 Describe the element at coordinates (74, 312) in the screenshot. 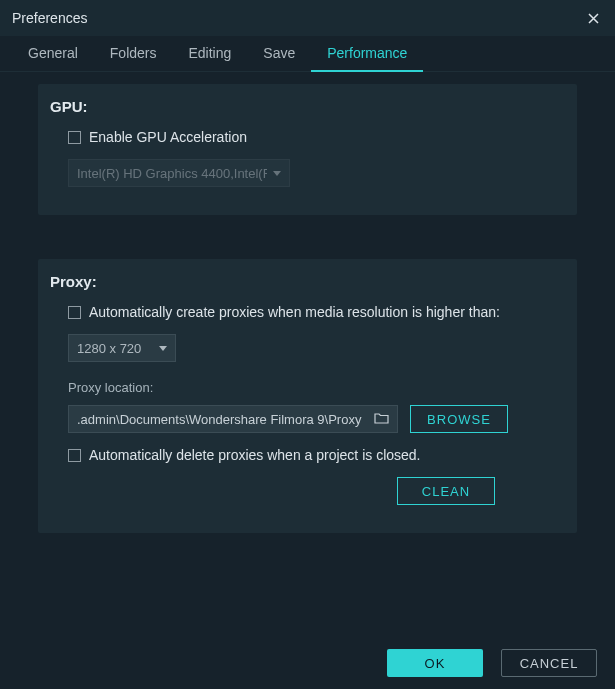

I see `proxy-auto-create-checkbox` at that location.